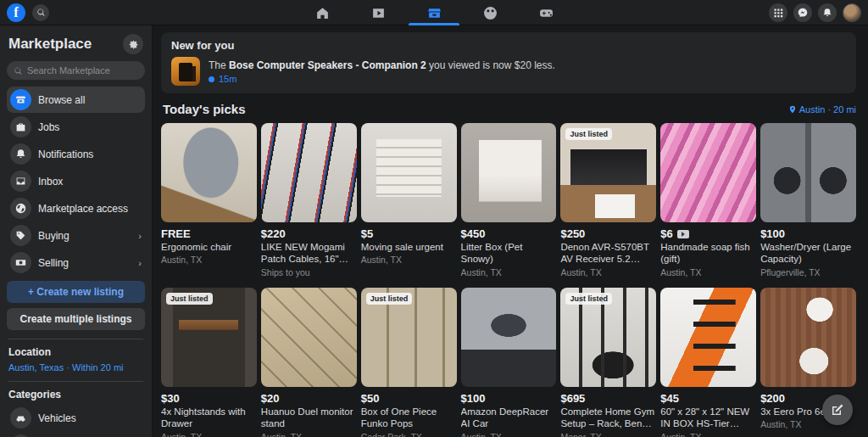 The width and height of the screenshot is (868, 437). What do you see at coordinates (473, 234) in the screenshot?
I see `listing-price: $450` at bounding box center [473, 234].